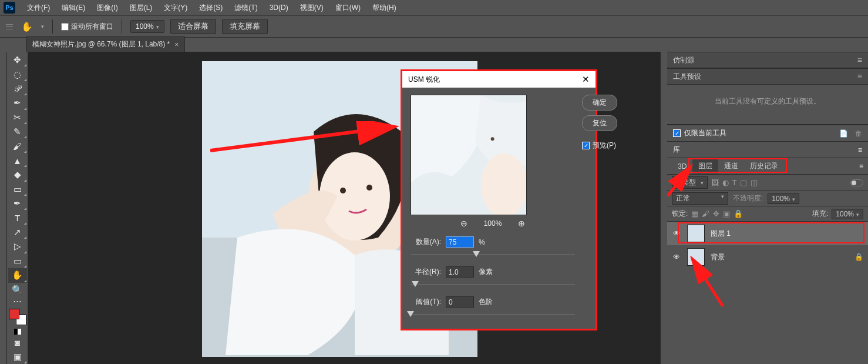 The height and width of the screenshot is (364, 868). What do you see at coordinates (859, 133) in the screenshot?
I see `delete-preset-icon: 🗑` at bounding box center [859, 133].